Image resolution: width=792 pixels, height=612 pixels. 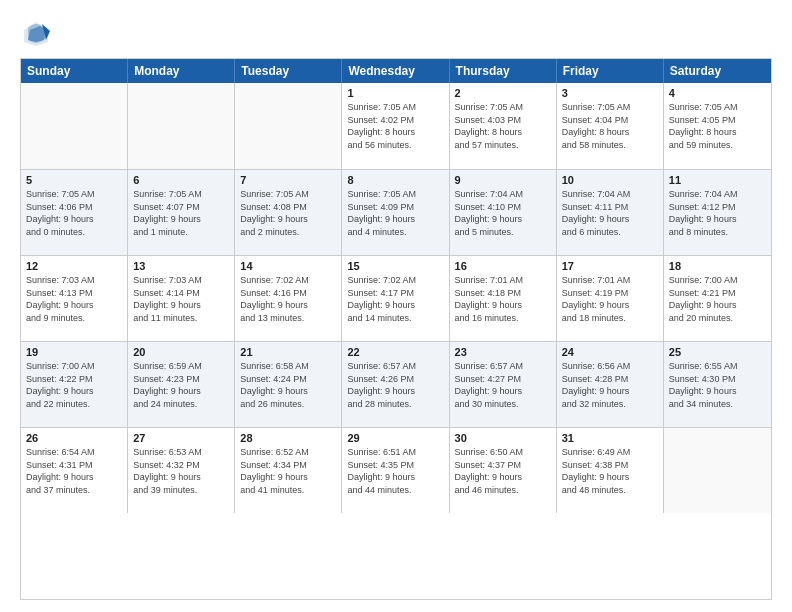 I want to click on day-info: Sunrise: 7:05 AM Sunset: 4:02 PM Dayligh…, so click(x=395, y=126).